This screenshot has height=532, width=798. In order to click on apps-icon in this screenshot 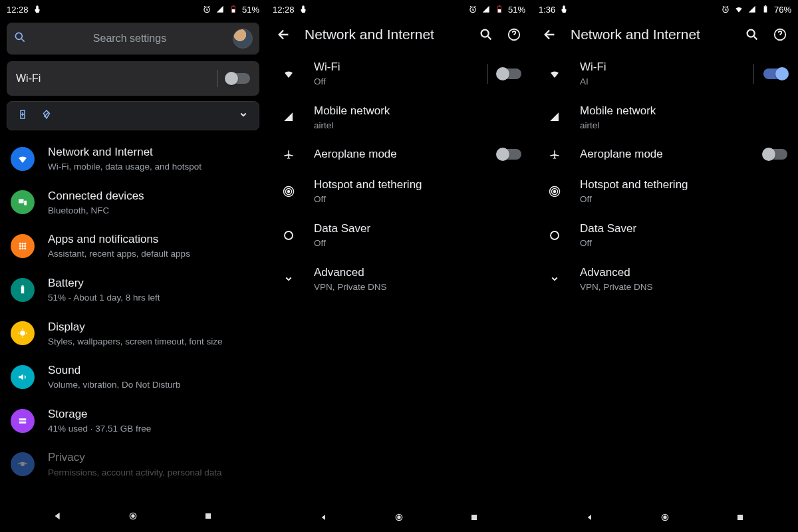, I will do `click(23, 246)`.